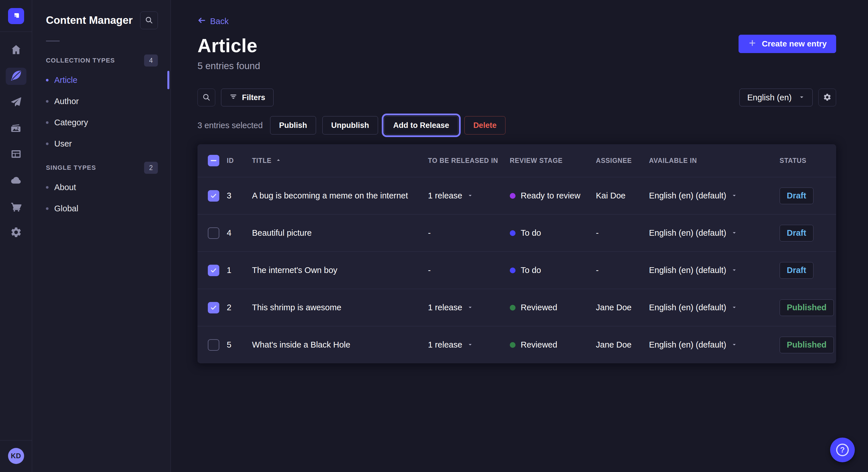 The height and width of the screenshot is (472, 868). Describe the element at coordinates (517, 270) in the screenshot. I see `table-row: 1 The internet's Own boy - To do - Engli…` at that location.